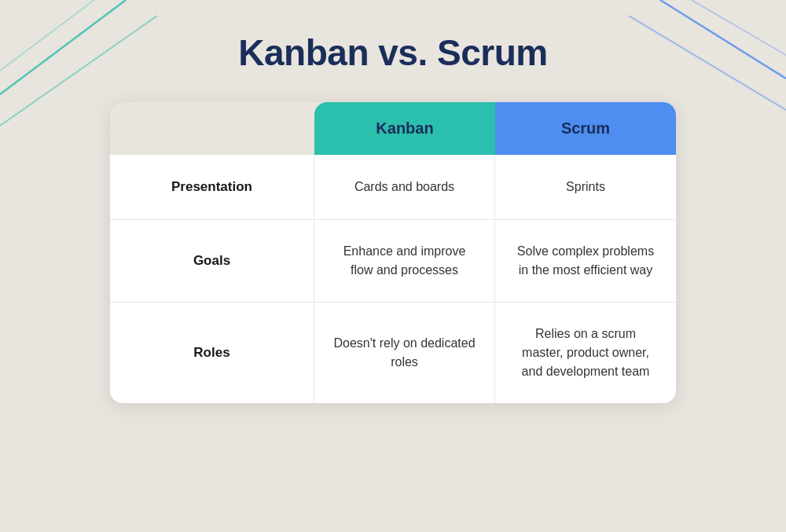 This screenshot has height=532, width=786. I want to click on table-header: Kanban Scrum, so click(393, 129).